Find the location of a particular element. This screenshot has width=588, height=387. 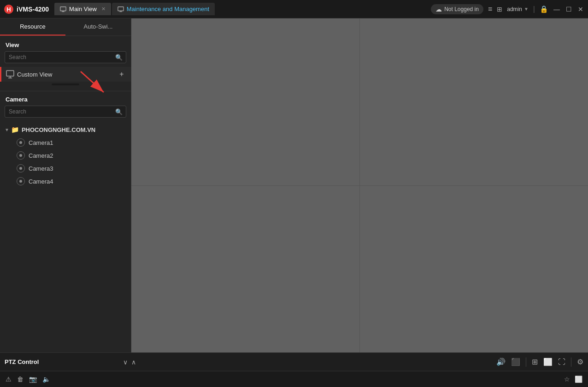

ptz-collapse-button: ∨ is located at coordinates (125, 362).